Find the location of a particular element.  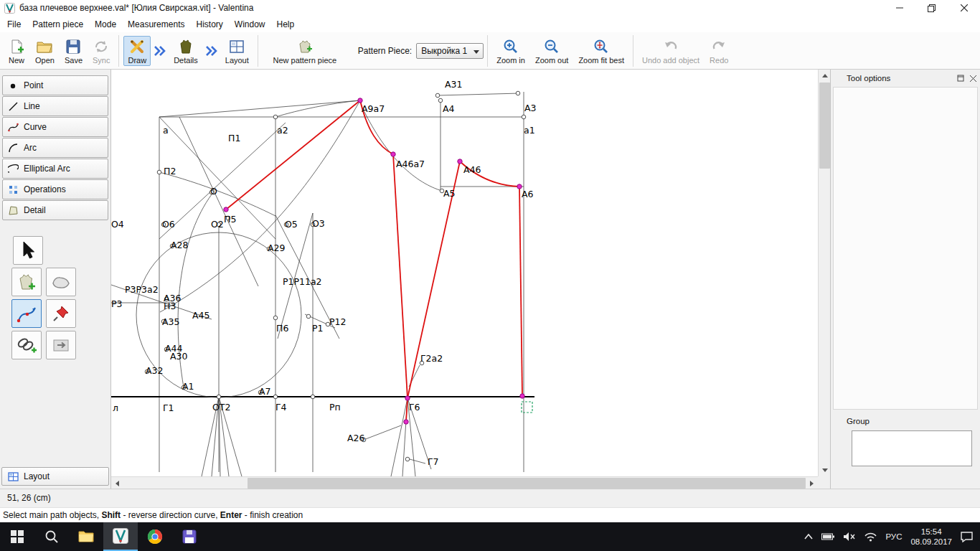

category-line: Line is located at coordinates (55, 106).